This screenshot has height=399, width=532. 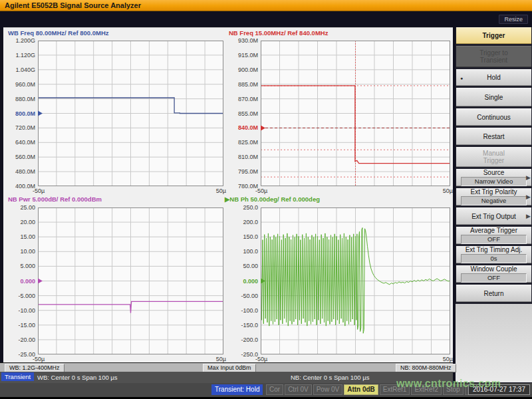 What do you see at coordinates (55, 200) in the screenshot?
I see `plot-title-c: NB Pwr 5.000dB/ Ref 0.000dBm` at bounding box center [55, 200].